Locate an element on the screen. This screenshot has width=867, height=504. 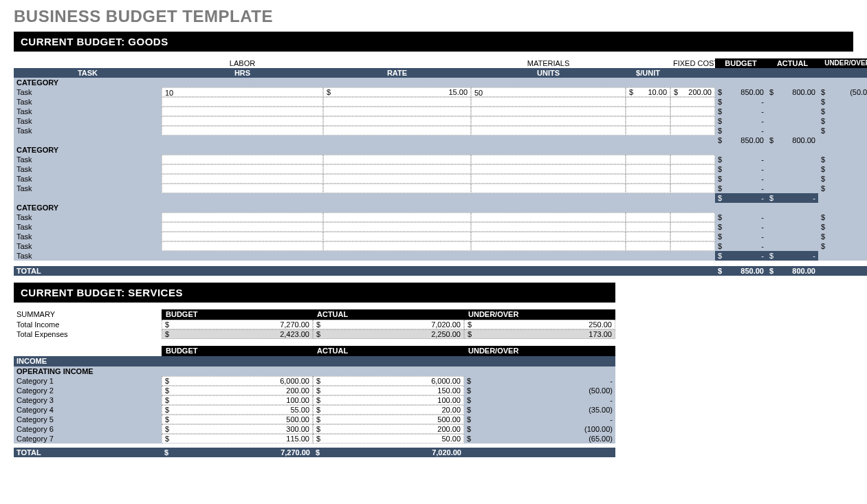
money-cell: $50.00 is located at coordinates (388, 439).